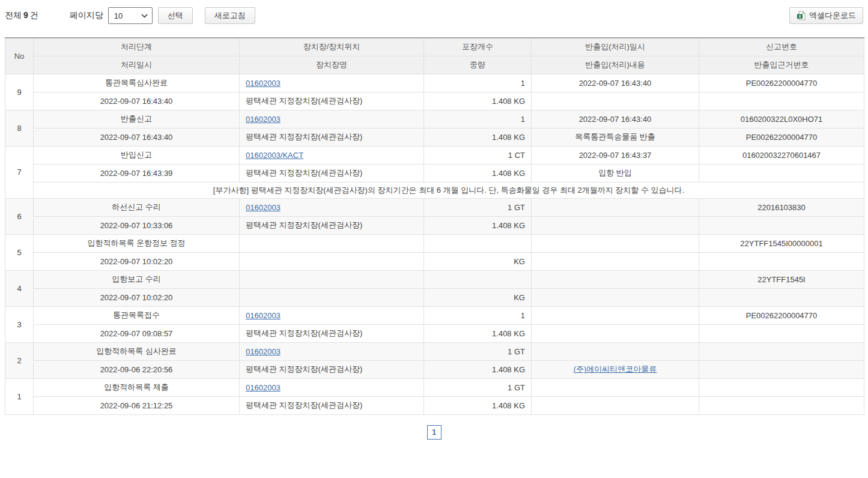  I want to click on process-stage: 입항적하목록 심사완료, so click(137, 351).